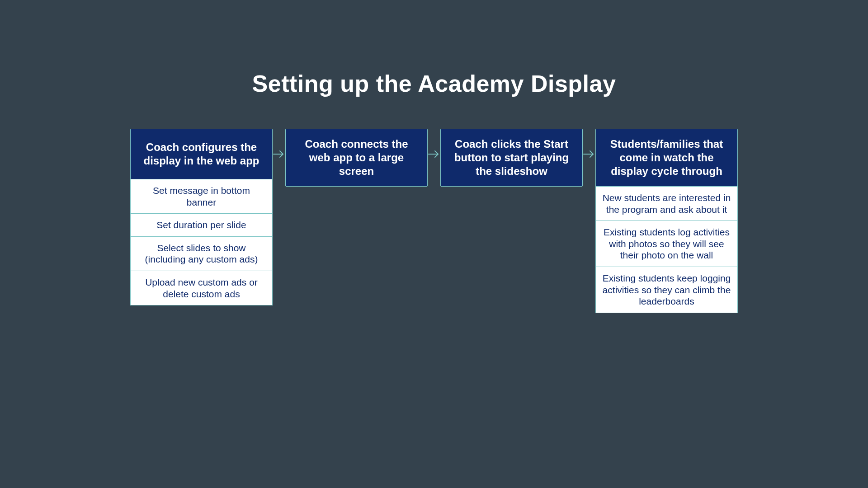  Describe the element at coordinates (666, 221) in the screenshot. I see `step-4: Students/families that come in watch the…` at that location.